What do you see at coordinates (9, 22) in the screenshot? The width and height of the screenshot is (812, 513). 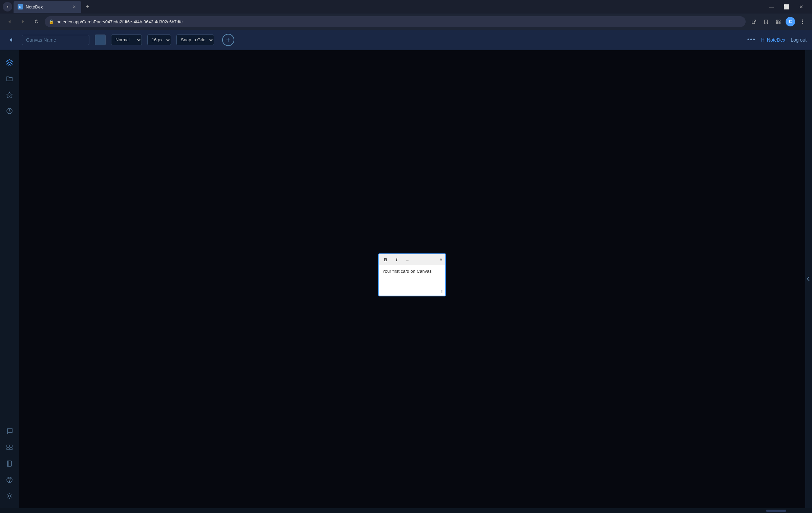 I see `back-nav-btn` at bounding box center [9, 22].